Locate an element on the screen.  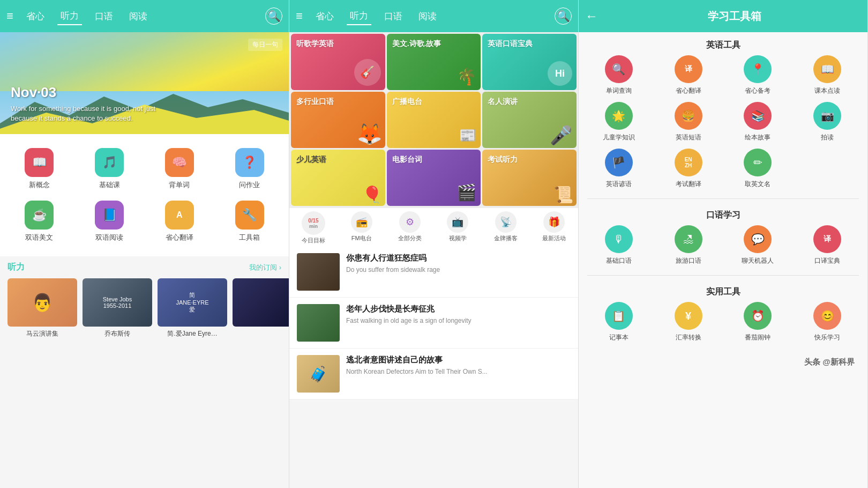
listening-link: 我的订阅 › is located at coordinates (265, 268).